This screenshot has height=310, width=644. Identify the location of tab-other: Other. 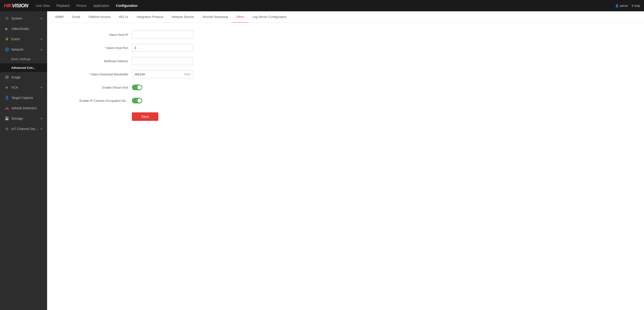
(240, 17).